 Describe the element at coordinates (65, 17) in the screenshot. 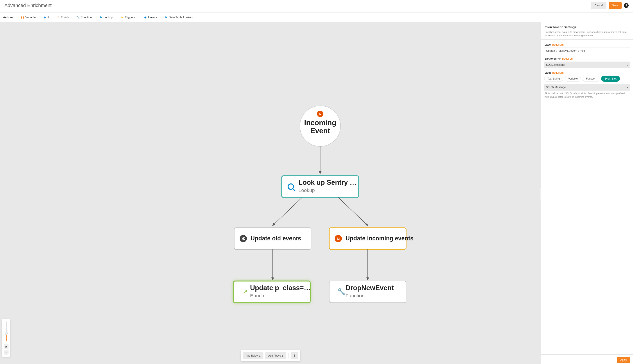

I see `action-label: Enrich` at that location.